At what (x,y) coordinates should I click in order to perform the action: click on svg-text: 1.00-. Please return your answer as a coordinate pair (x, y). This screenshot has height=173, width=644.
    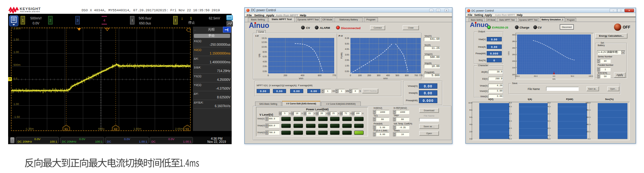
    Looking at the image, I should click on (347, 66).